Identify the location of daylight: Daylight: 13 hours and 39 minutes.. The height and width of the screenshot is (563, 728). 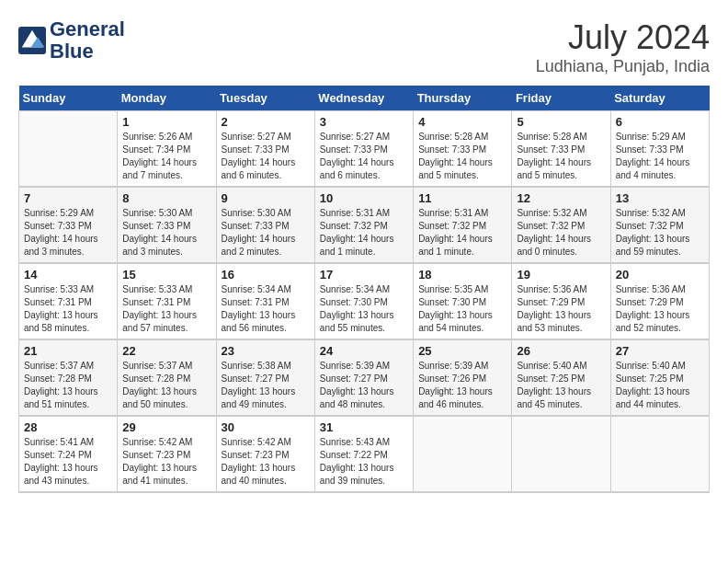
(357, 475).